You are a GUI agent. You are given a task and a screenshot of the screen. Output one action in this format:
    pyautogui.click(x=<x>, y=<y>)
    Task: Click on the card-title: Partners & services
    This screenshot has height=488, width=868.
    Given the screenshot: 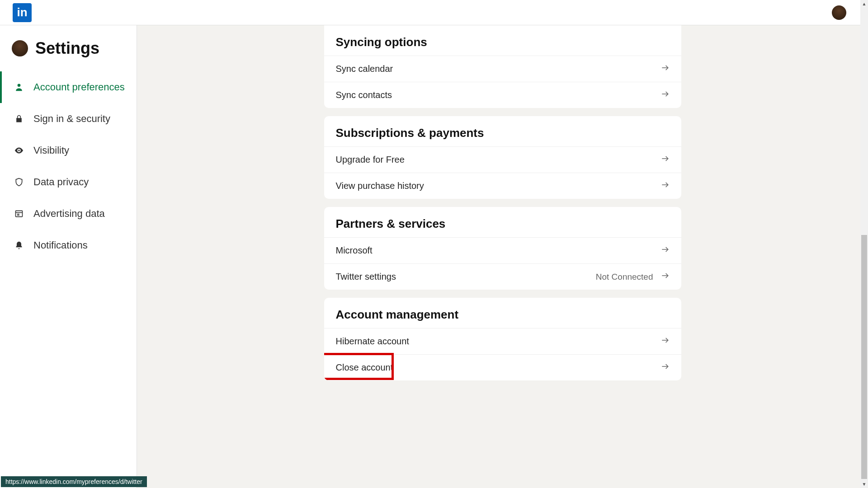 What is the action you would take?
    pyautogui.click(x=503, y=222)
    